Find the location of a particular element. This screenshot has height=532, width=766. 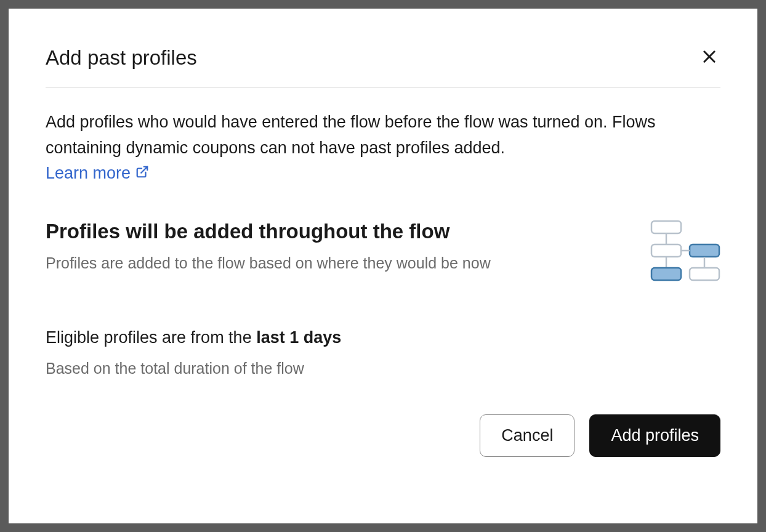

section-text: Profiles will be added throughout the fl… is located at coordinates (268, 246).